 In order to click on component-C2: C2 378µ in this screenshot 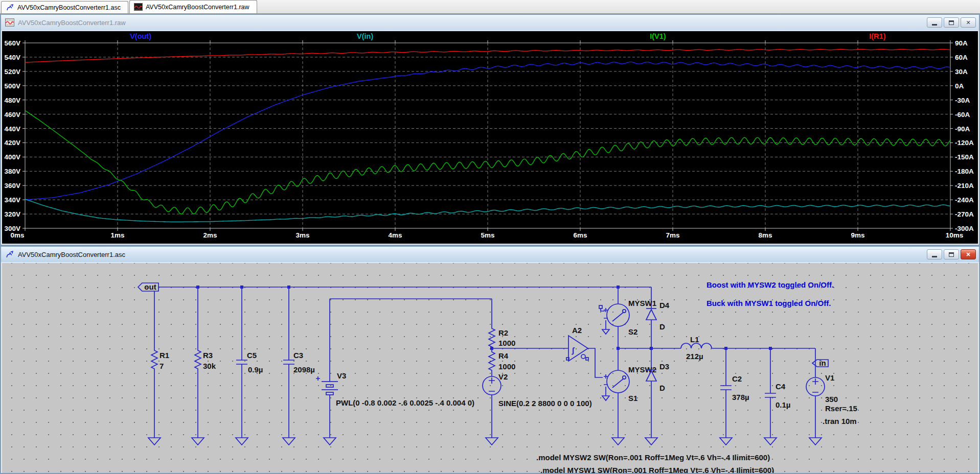, I will do `click(735, 388)`.